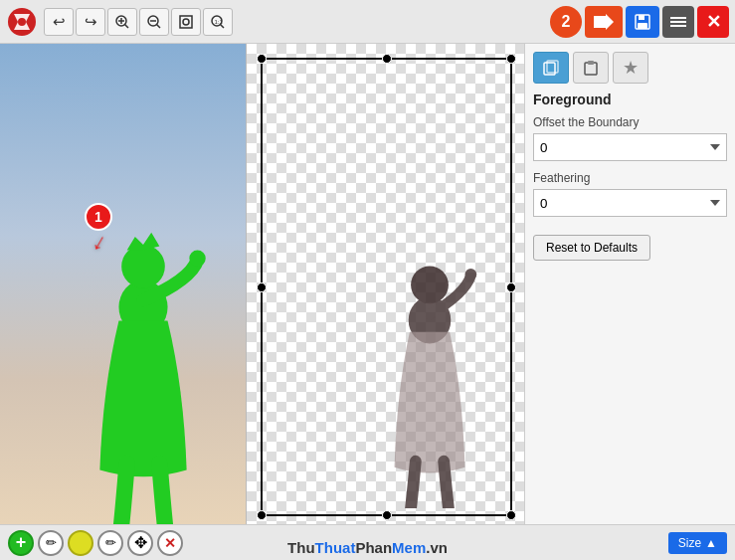 The width and height of the screenshot is (735, 560). Describe the element at coordinates (640, 22) in the screenshot. I see `toolbar-right: 2 ✕` at that location.